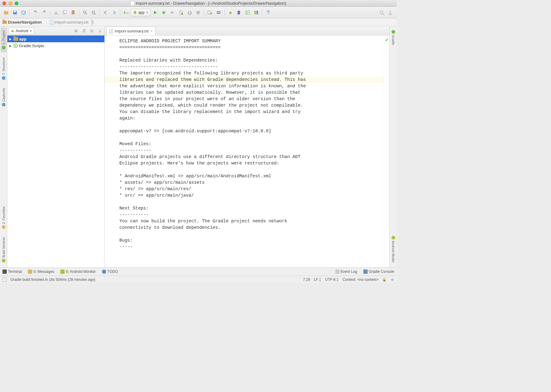 This screenshot has width=551, height=392. Describe the element at coordinates (24, 13) in the screenshot. I see `sync-button` at that location.